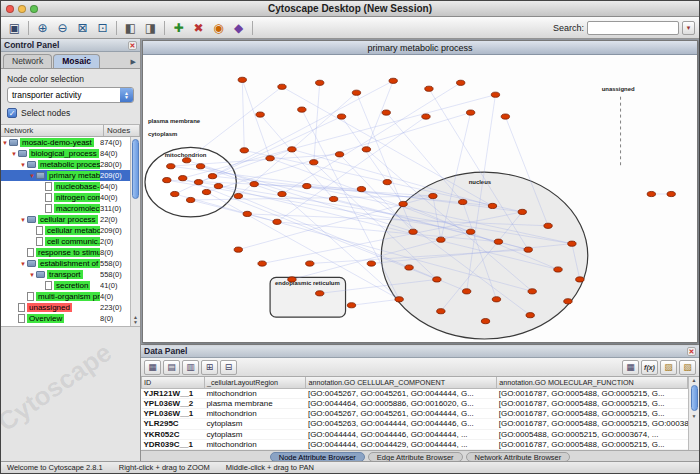 This screenshot has width=700, height=474. I want to click on tab-network: Network, so click(28, 61).